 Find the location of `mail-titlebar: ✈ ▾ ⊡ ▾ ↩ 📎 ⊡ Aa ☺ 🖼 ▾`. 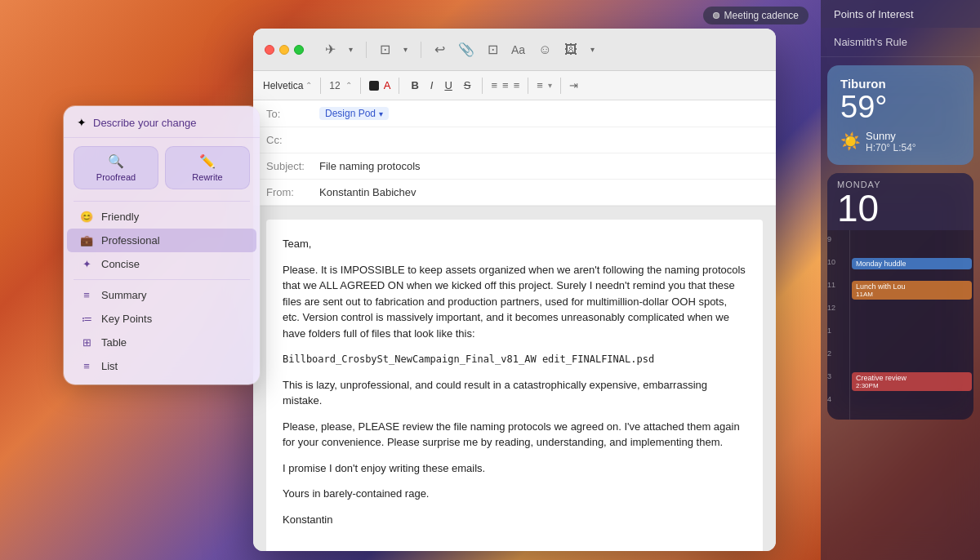

mail-titlebar: ✈ ▾ ⊡ ▾ ↩ 📎 ⊡ Aa ☺ 🖼 ▾ is located at coordinates (514, 50).